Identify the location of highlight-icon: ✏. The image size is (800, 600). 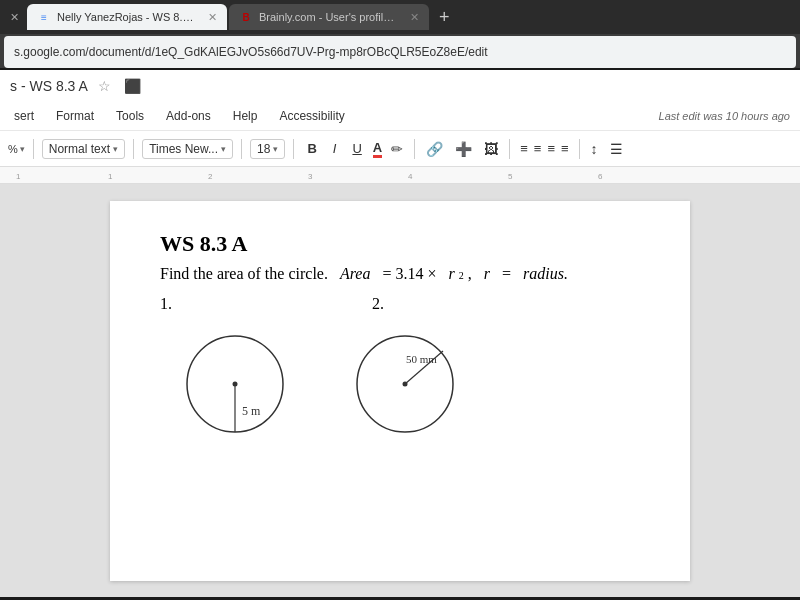
(397, 149).